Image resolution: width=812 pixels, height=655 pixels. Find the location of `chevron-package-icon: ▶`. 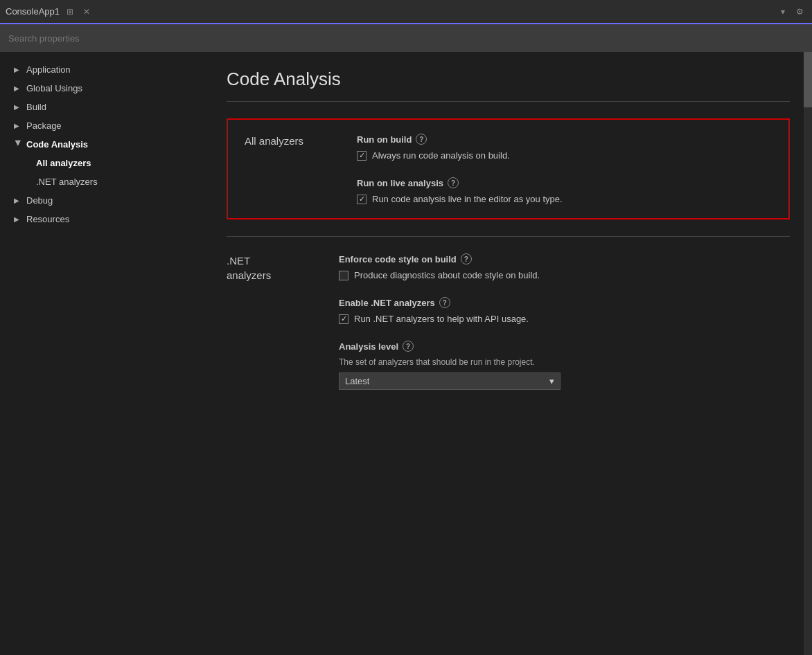

chevron-package-icon: ▶ is located at coordinates (18, 126).